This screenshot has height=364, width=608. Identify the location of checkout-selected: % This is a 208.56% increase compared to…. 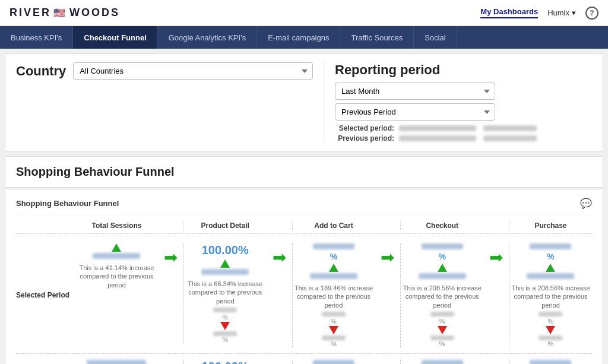
(442, 296).